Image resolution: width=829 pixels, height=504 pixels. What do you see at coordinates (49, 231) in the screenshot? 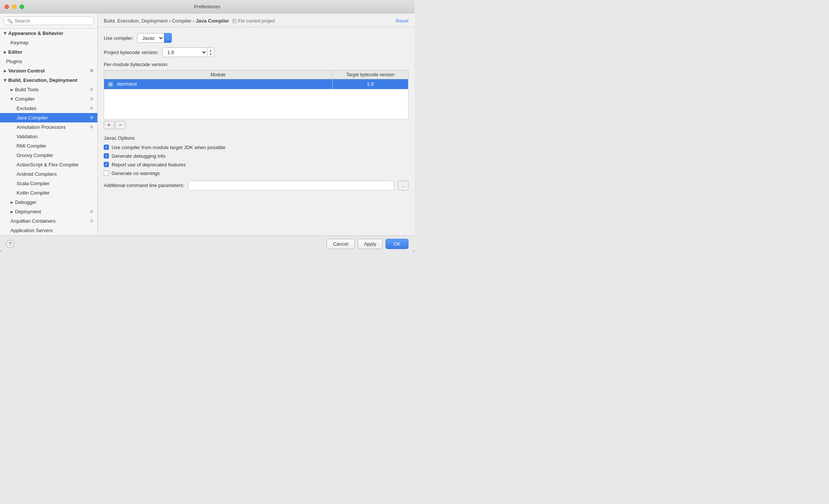
I see `sidebar-item-application-servers: Application Servers` at bounding box center [49, 231].